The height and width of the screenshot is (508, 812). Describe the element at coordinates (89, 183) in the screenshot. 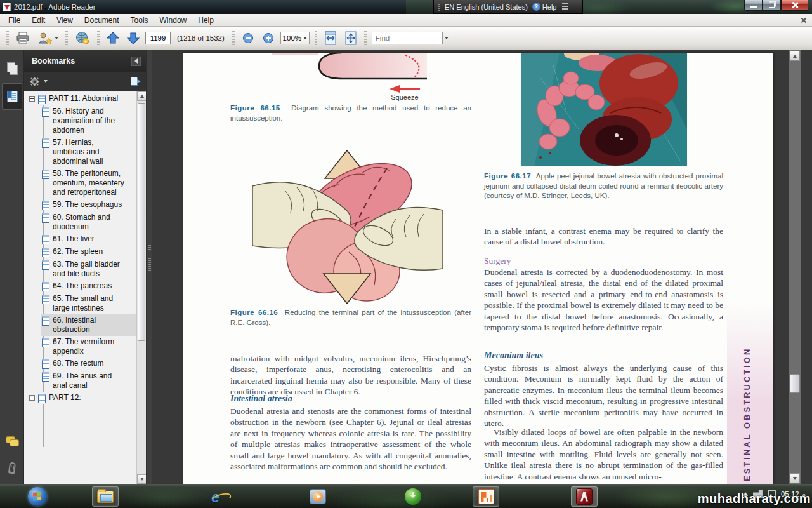

I see `bookmark-item: 58. The peritoneum, omentum, mesentery a…` at that location.